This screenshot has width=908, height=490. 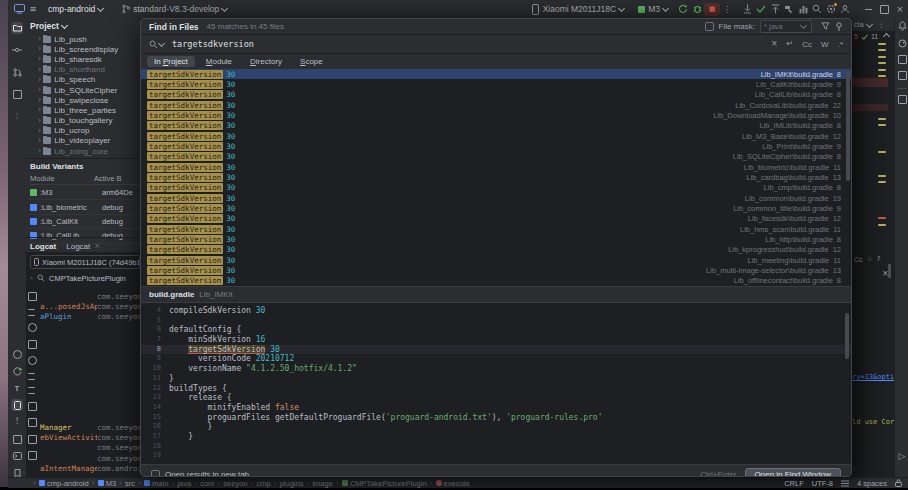 I want to click on log-line: aIntentManager com.android, so click(x=90, y=469).